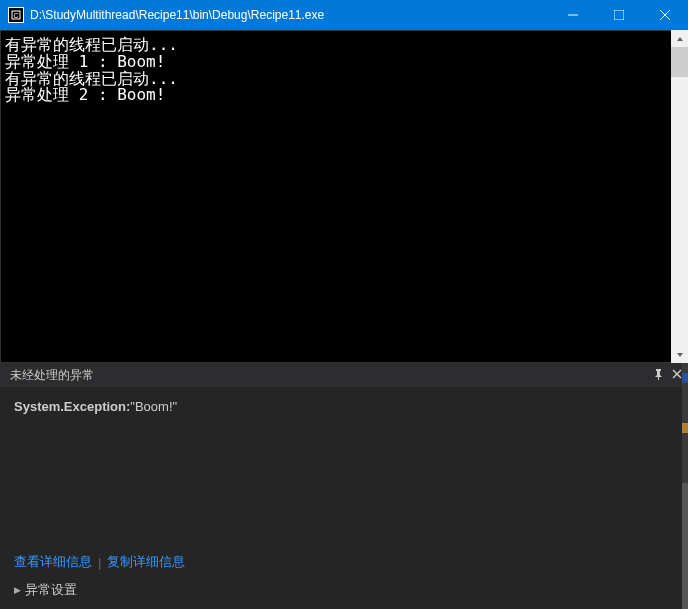 The width and height of the screenshot is (688, 609). I want to click on exception-settings-toggle: ▶ 异常设置, so click(344, 590).